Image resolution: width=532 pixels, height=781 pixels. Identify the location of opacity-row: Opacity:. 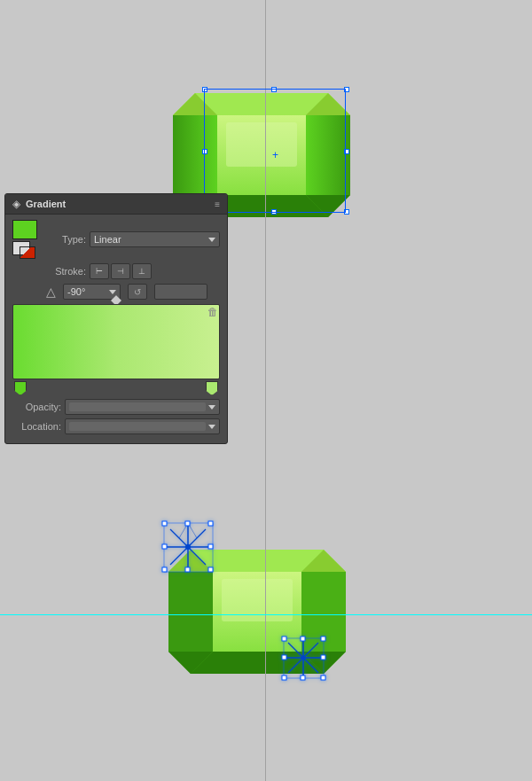
(116, 407).